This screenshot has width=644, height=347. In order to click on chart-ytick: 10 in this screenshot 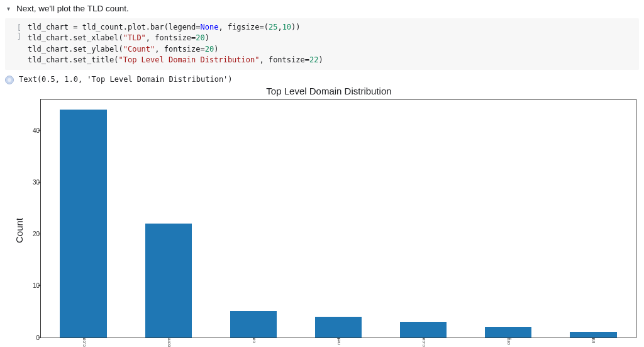, I will do `click(31, 286)`.